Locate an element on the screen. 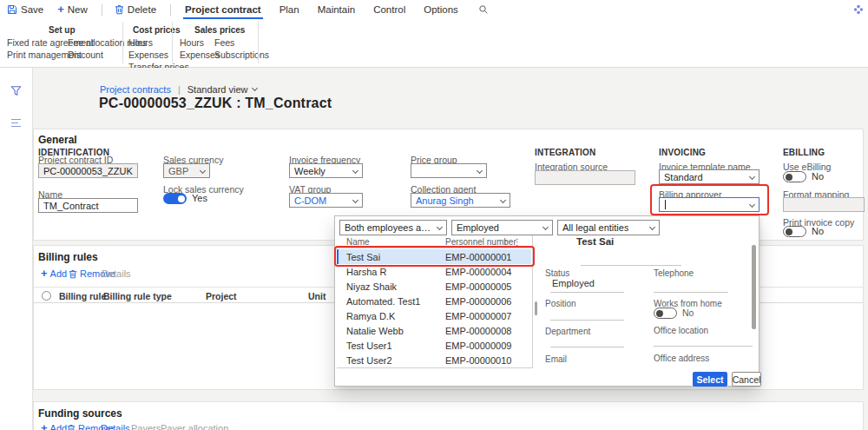 The width and height of the screenshot is (868, 430). gear-icon is located at coordinates (858, 10).